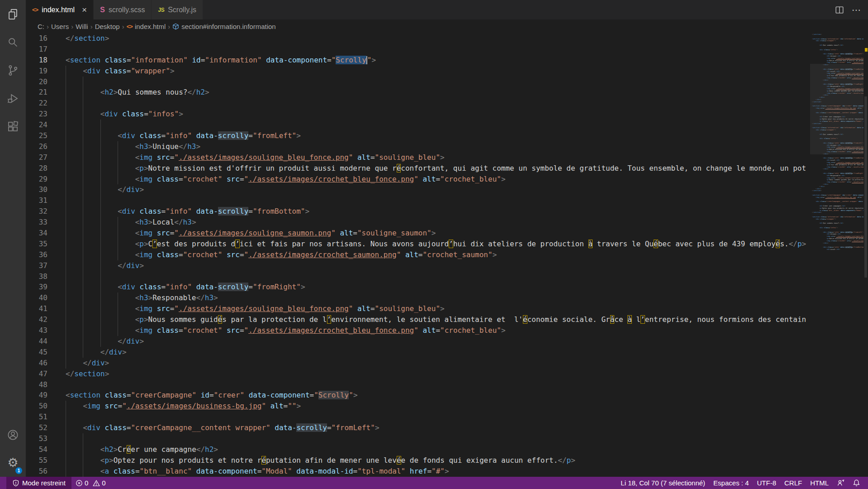 The width and height of the screenshot is (868, 489). What do you see at coordinates (447, 287) in the screenshot?
I see `code-line: 39<div class="info" data-scrolly="fromRi…` at bounding box center [447, 287].